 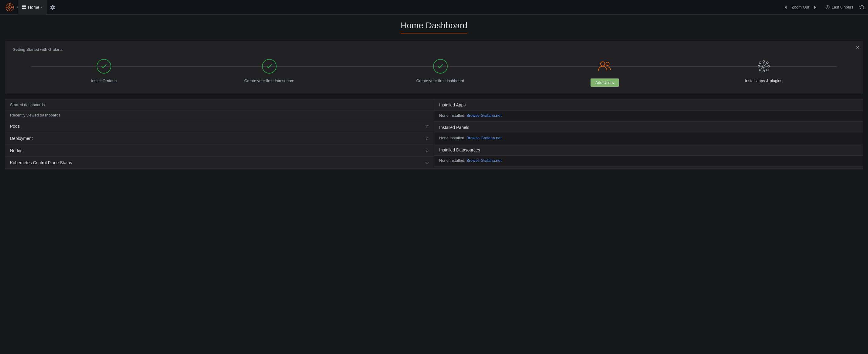 I want to click on nav-home-caret: ▾, so click(x=42, y=7).